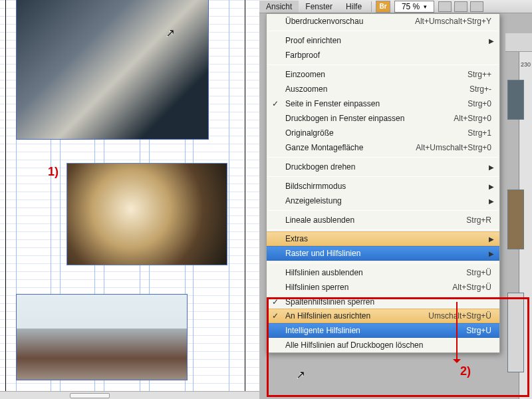  Describe the element at coordinates (383, 167) in the screenshot. I see `menu-item: Druckbogen drehen▶` at that location.